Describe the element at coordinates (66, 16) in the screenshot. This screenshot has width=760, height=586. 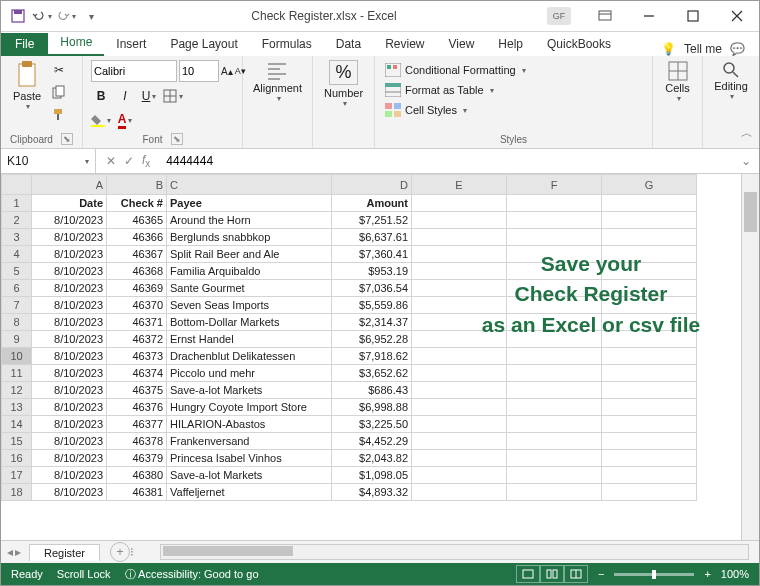
I see `redo-icon: ▾` at that location.